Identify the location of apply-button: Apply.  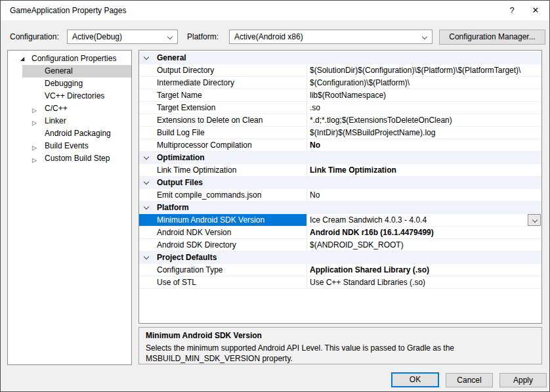
(523, 380).